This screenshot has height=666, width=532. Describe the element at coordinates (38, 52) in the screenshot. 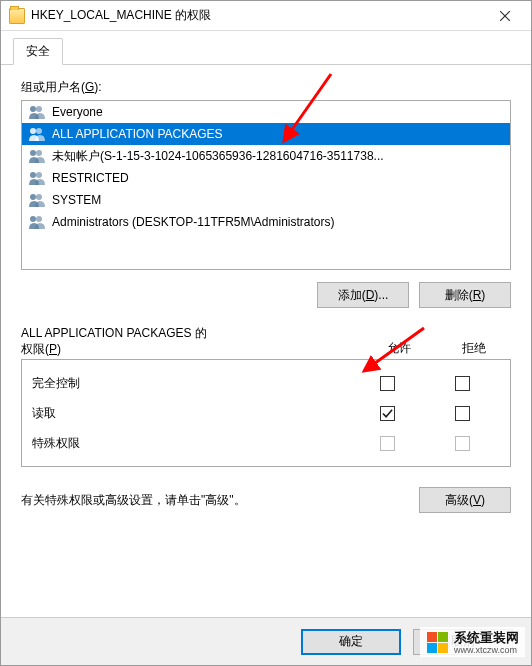

I see `tab-security: 安全` at that location.